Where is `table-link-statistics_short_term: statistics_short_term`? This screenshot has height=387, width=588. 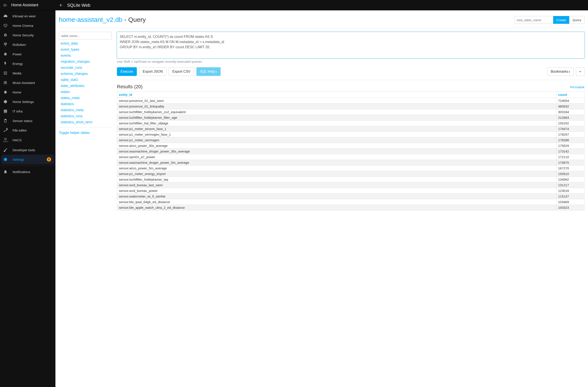 table-link-statistics_short_term: statistics_short_term is located at coordinates (85, 122).